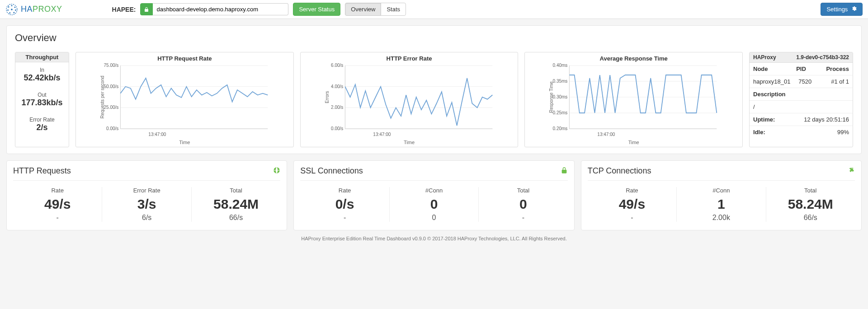 This screenshot has width=868, height=309. What do you see at coordinates (27, 9) in the screenshot?
I see `logo-text-strong: HA` at bounding box center [27, 9].